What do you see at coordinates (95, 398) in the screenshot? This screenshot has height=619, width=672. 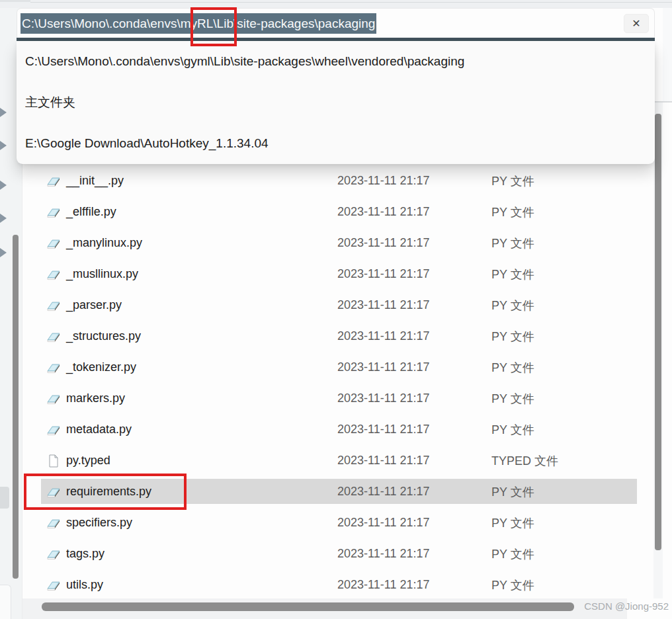 I see `file-name: markers.py` at bounding box center [95, 398].